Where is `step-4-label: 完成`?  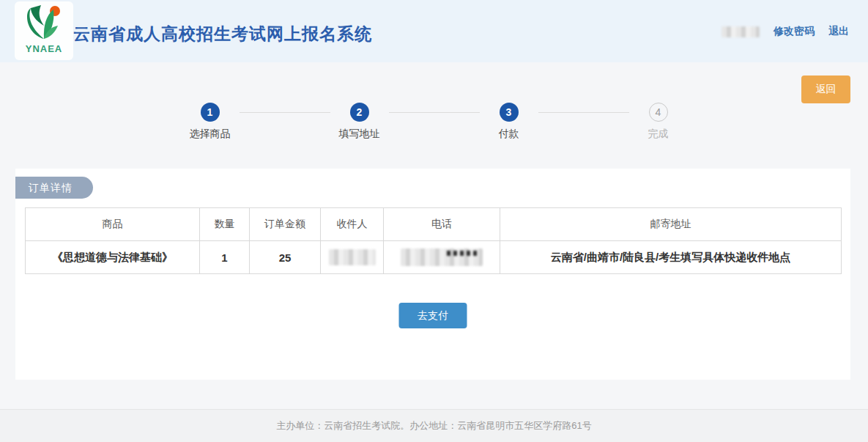
step-4-label: 完成 is located at coordinates (659, 134).